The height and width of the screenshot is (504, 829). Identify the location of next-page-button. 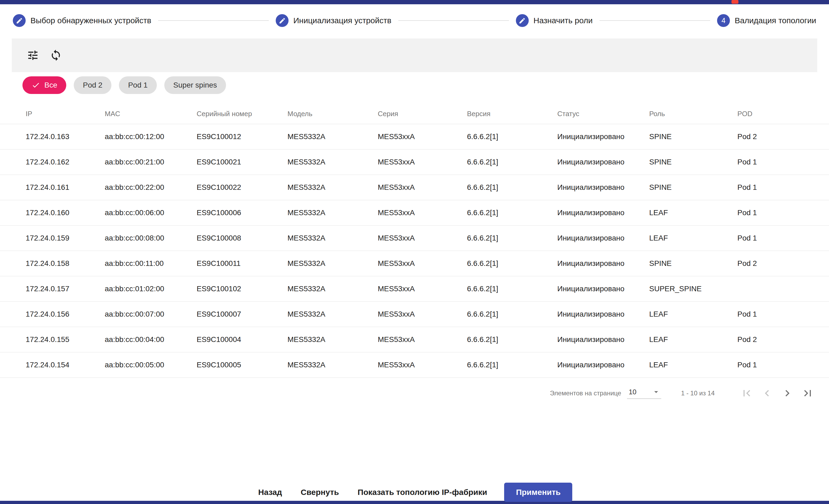
(787, 393).